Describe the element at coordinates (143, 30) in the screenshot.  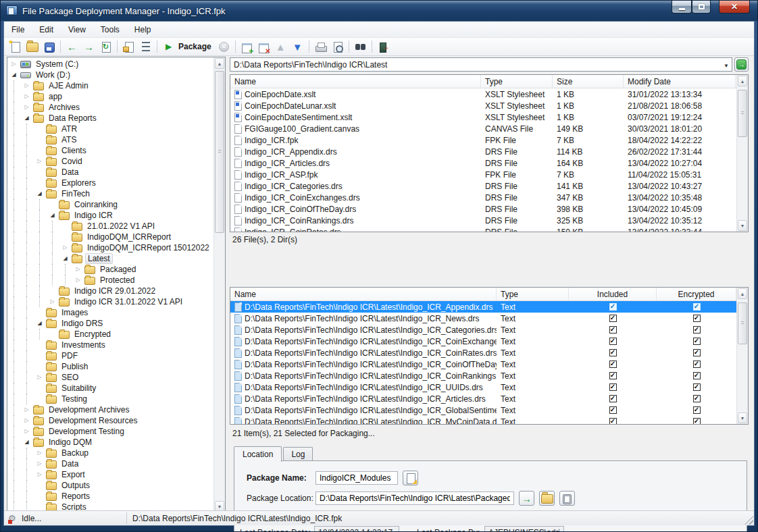
I see `menu-item-help: Help` at that location.